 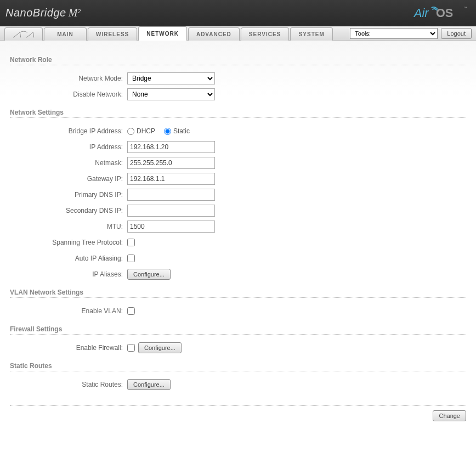 I want to click on netmask-input, so click(x=171, y=163).